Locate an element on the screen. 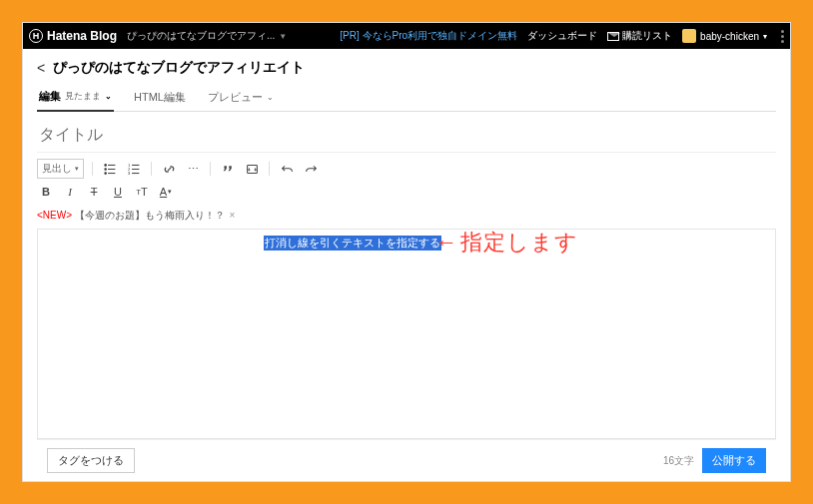 This screenshot has height=504, width=813. toolbar-row-2: B I T U TT A▾ is located at coordinates (406, 192).